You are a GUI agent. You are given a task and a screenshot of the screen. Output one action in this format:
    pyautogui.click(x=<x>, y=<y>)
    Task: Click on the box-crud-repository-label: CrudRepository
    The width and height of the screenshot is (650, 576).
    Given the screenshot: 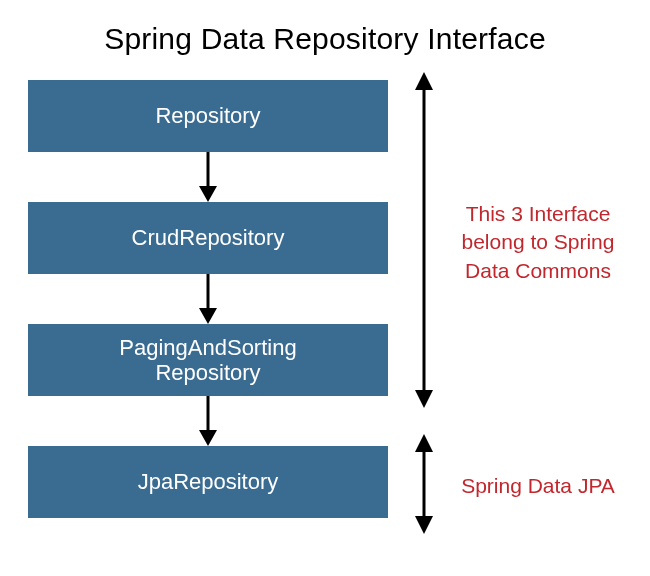 What is the action you would take?
    pyautogui.click(x=208, y=238)
    